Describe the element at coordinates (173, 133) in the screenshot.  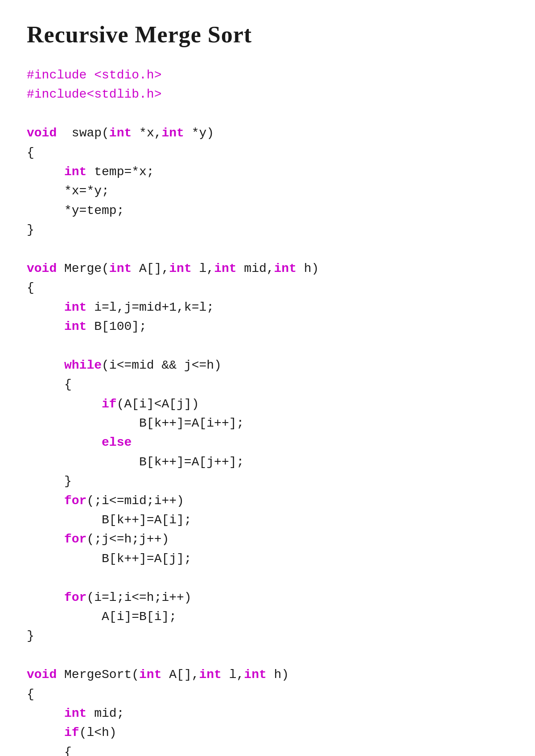
I see `kw-int-2: int` at that location.